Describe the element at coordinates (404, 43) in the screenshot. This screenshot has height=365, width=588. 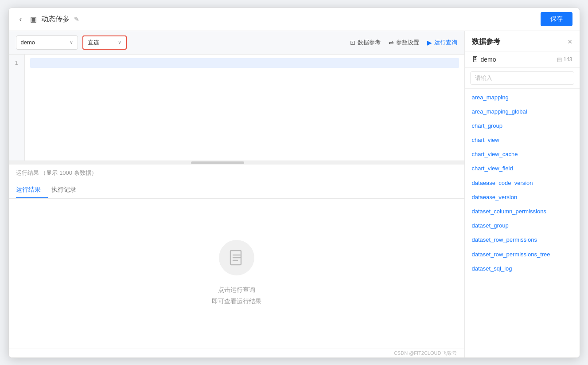
I see `param-settings-action: ⇌ 参数设置` at that location.